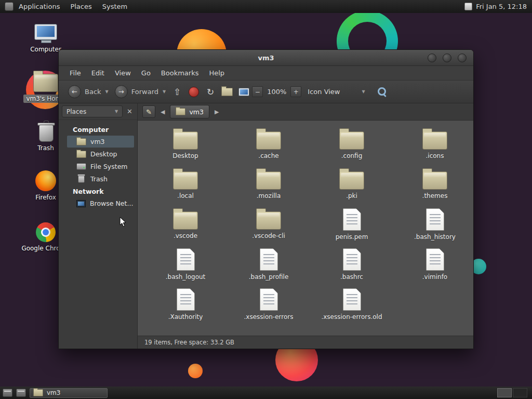 The width and height of the screenshot is (532, 399). What do you see at coordinates (469, 6) in the screenshot?
I see `notification-icon` at bounding box center [469, 6].